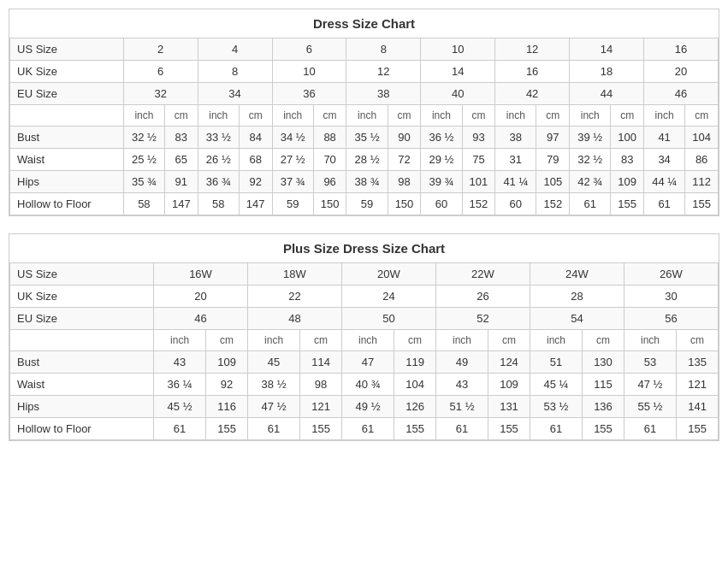 The height and width of the screenshot is (583, 728). Describe the element at coordinates (255, 182) in the screenshot. I see `cm-value: 92` at that location.